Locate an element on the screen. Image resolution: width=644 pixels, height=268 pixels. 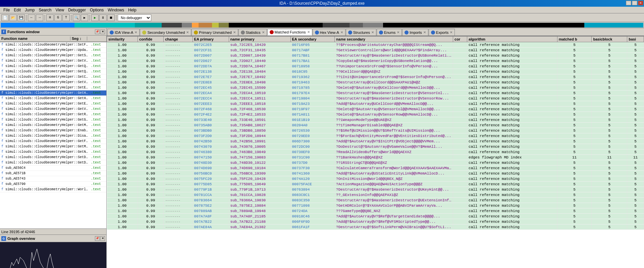
function-list-item: fsub_AE571B.text is located at coordinates (53, 174).